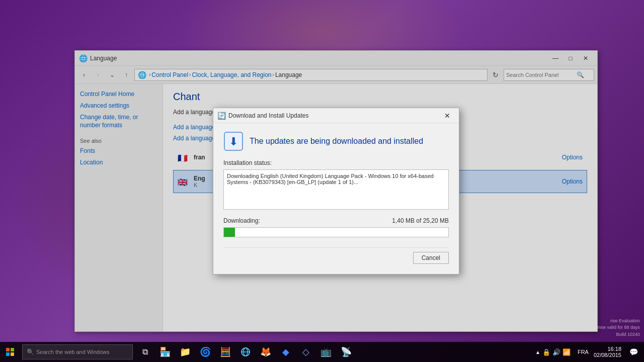 This screenshot has height=362, width=644. I want to click on action-center-icon: 💬, so click(634, 352).